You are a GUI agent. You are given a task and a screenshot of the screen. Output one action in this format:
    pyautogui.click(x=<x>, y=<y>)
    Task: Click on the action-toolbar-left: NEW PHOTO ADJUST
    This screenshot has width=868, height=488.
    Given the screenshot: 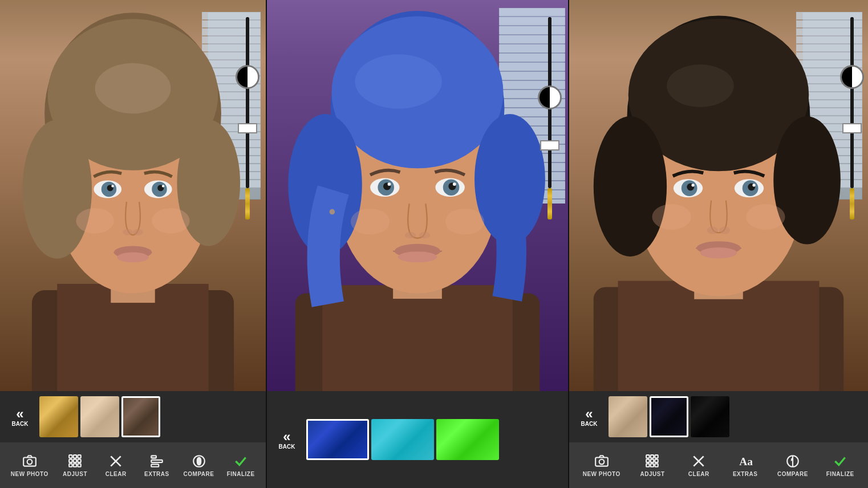 What is the action you would take?
    pyautogui.click(x=133, y=465)
    